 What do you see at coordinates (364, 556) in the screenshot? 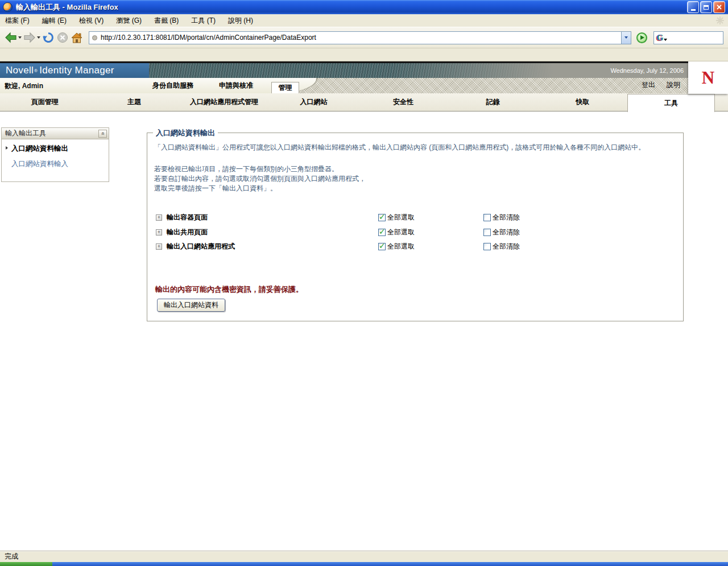
I see `status-bar: 完成` at bounding box center [364, 556].